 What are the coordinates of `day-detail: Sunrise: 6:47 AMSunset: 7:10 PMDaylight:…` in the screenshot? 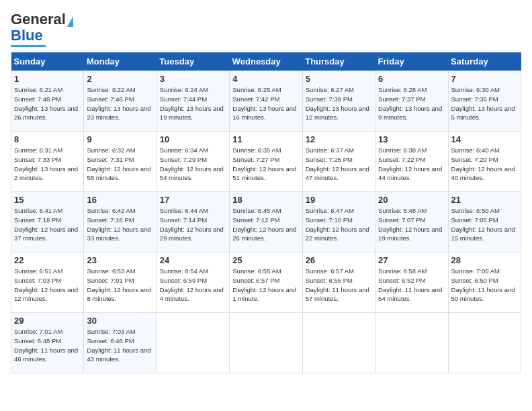 It's located at (339, 224).